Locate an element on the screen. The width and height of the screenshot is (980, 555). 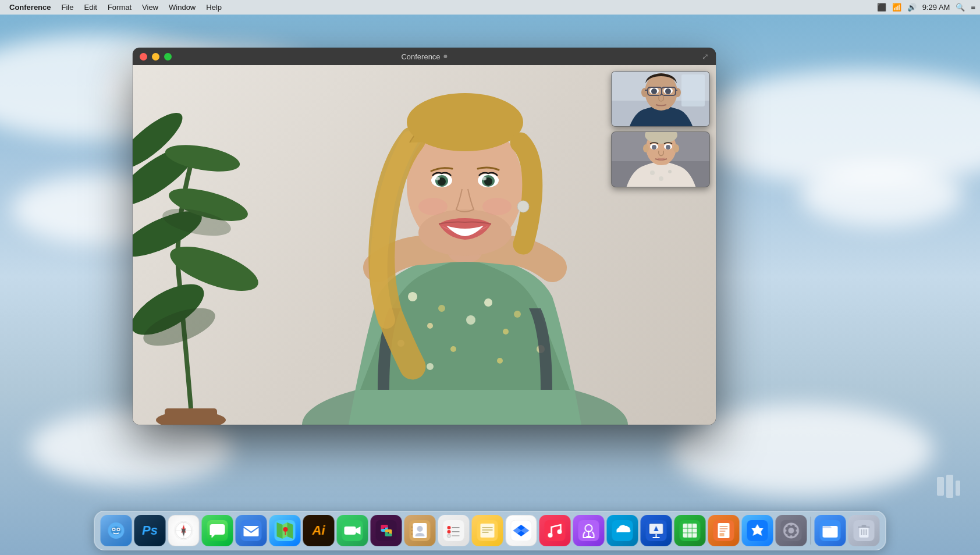
menubar-app-name: Conference is located at coordinates (30, 7).